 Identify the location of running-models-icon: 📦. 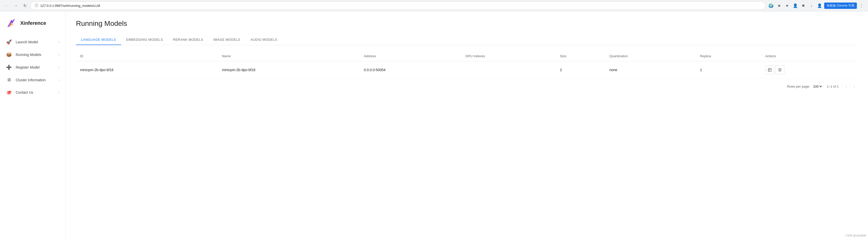
(9, 55).